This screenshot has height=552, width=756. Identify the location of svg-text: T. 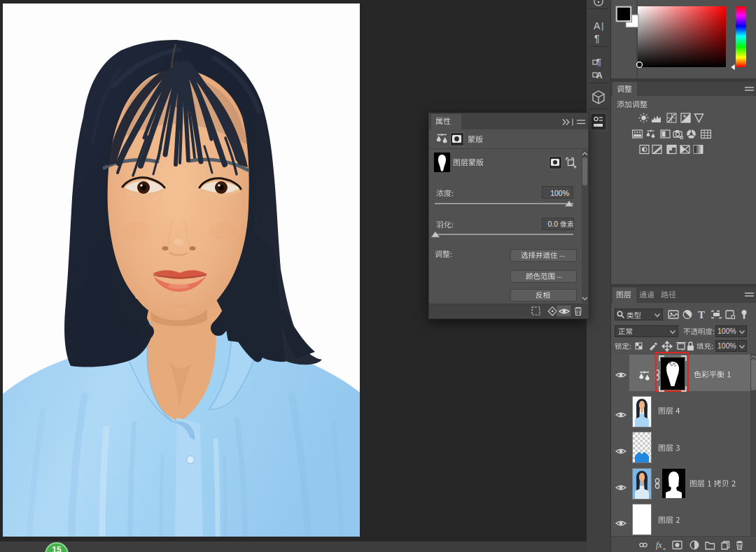
(701, 315).